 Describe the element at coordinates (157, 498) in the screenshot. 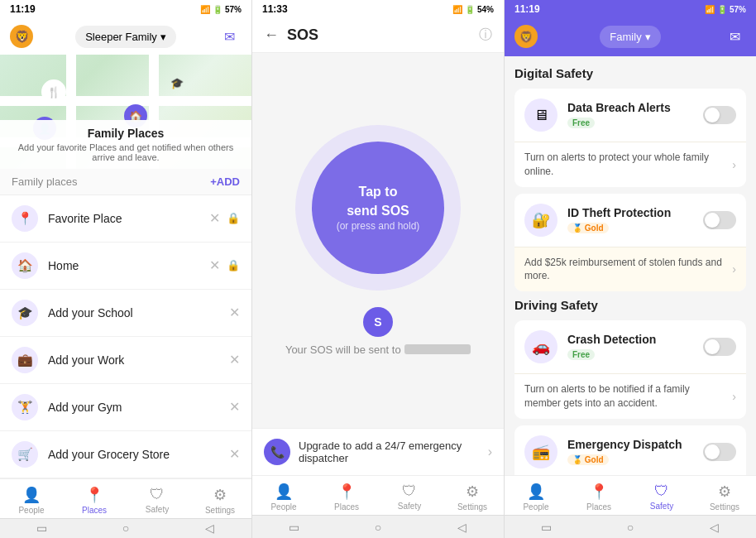

I see `nav-safety-left: 🛡 Safety` at that location.